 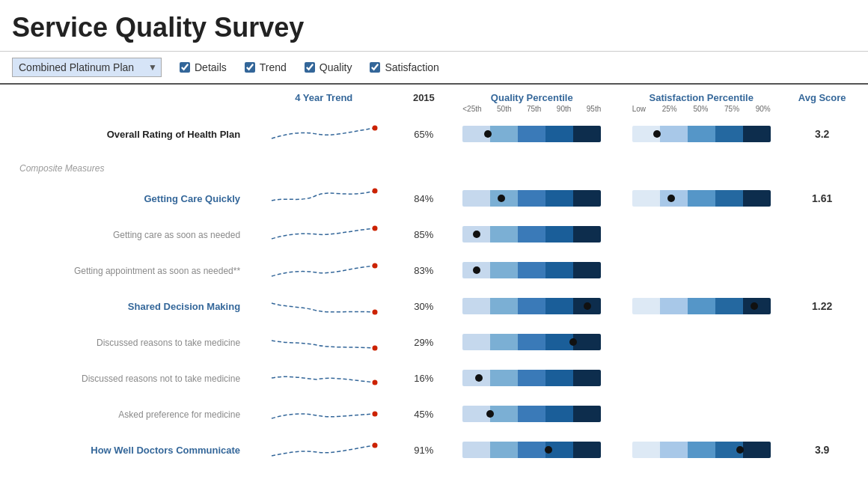 I want to click on details-label: Details, so click(x=211, y=67).